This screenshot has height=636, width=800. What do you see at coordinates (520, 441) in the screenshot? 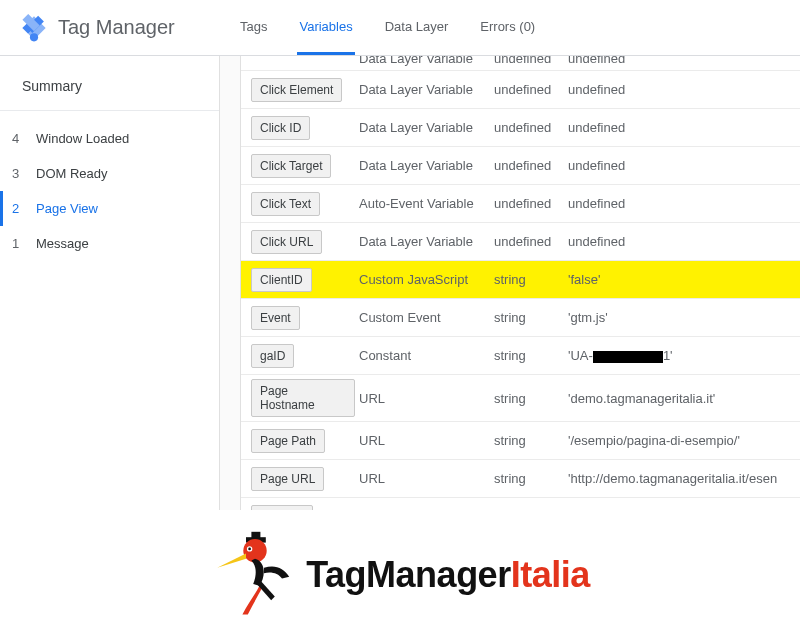
I see `variable-row: Page PathURLstring'/esempio/pagina-di-es…` at bounding box center [520, 441].